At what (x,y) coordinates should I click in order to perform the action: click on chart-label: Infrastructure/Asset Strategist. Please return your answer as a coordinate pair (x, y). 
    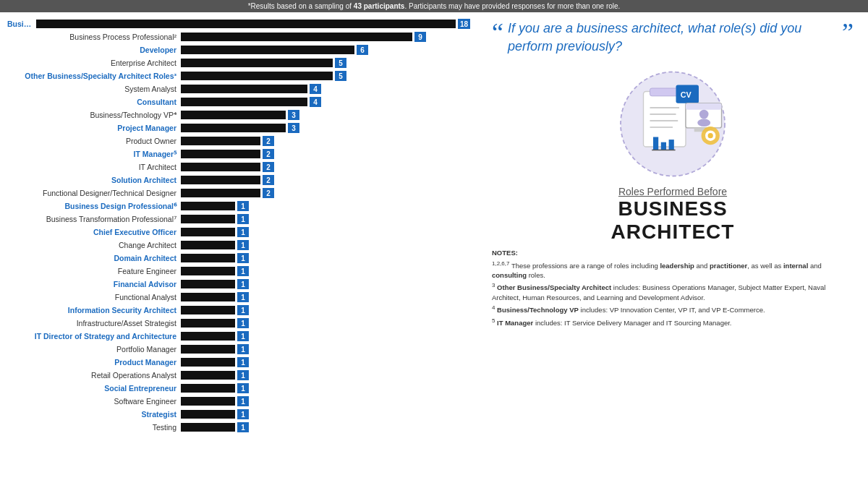
    Looking at the image, I should click on (94, 323).